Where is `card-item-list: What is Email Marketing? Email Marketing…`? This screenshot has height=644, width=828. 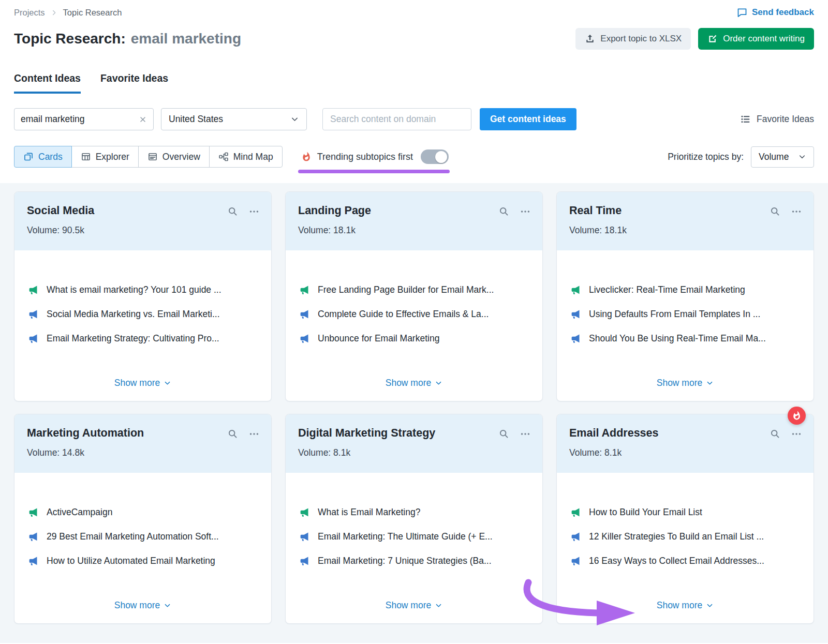 card-item-list: What is Email Marketing? Email Marketing… is located at coordinates (414, 533).